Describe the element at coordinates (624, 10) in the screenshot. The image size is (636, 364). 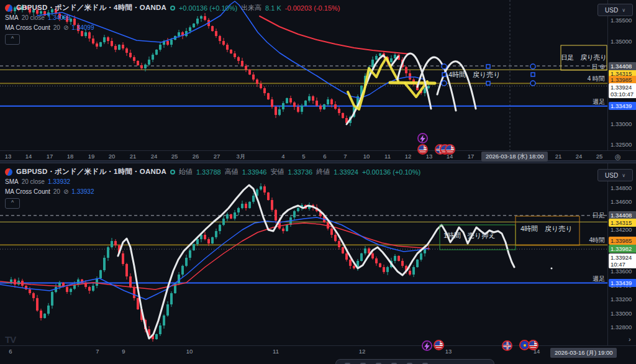
I see `chevron-down-icon: ∨` at that location.